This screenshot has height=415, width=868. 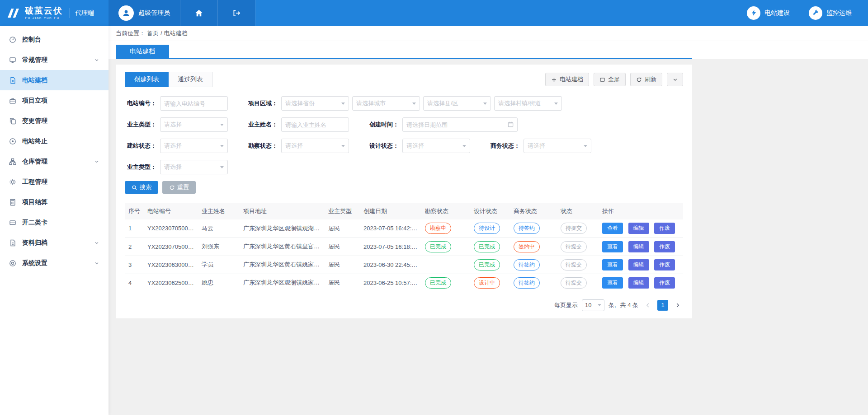 What do you see at coordinates (54, 80) in the screenshot?
I see `sidebar-item-station-filing: 电站建档` at bounding box center [54, 80].